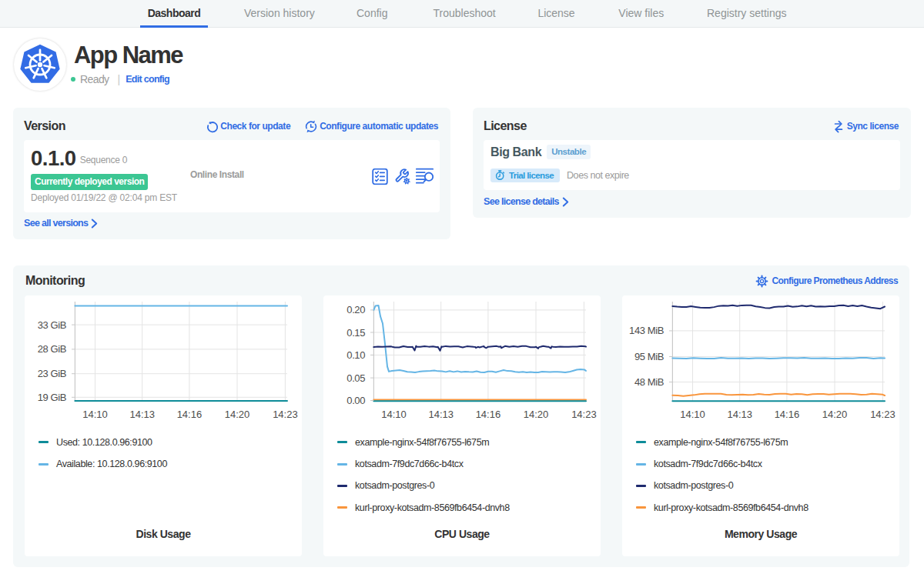 This screenshot has width=924, height=574. I want to click on svg-text: 95 MiB, so click(649, 357).